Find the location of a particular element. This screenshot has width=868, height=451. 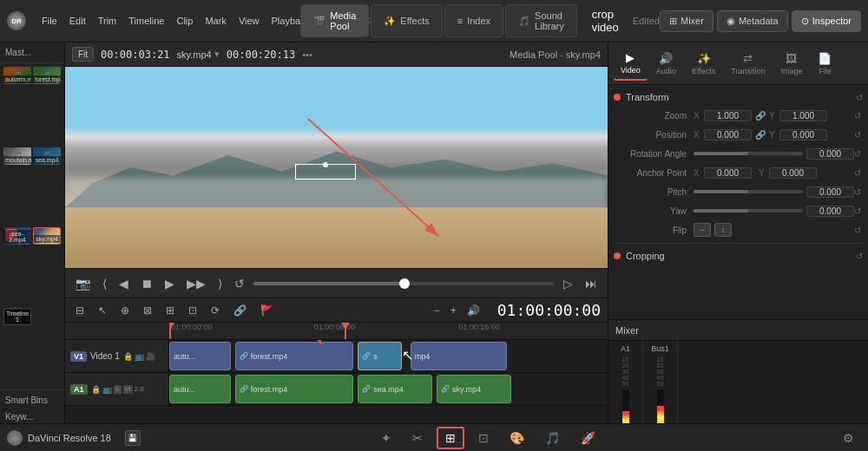

fusion-mode-btn: ⊡ is located at coordinates (483, 438).